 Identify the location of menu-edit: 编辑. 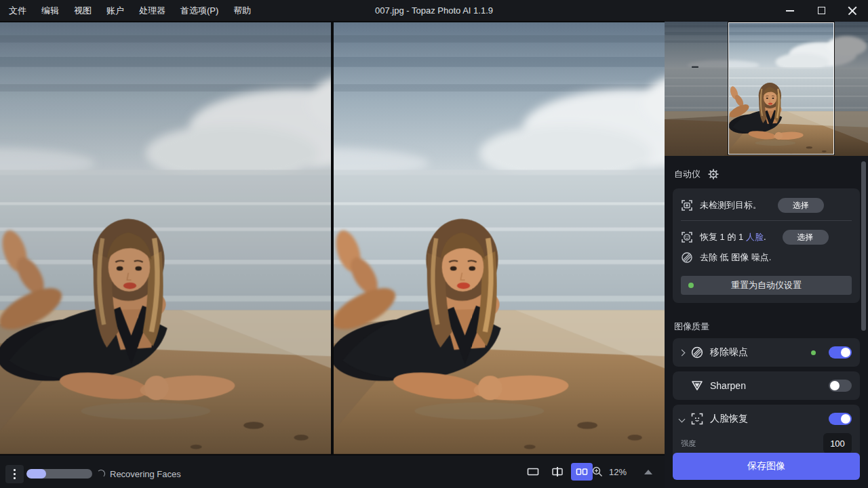
(50, 11).